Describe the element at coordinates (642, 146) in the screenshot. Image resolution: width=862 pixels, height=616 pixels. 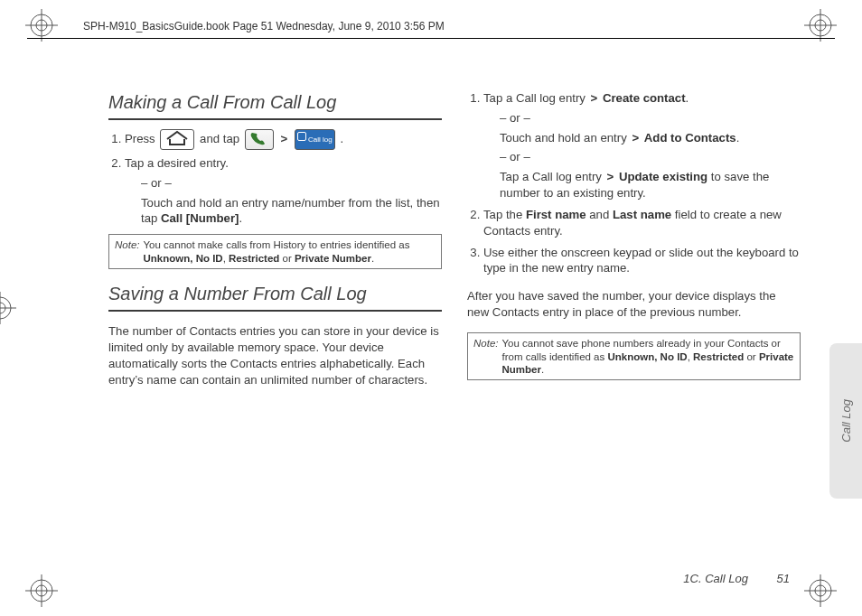
I see `step-1: Tap a Call log entry > Create contact. –…` at that location.